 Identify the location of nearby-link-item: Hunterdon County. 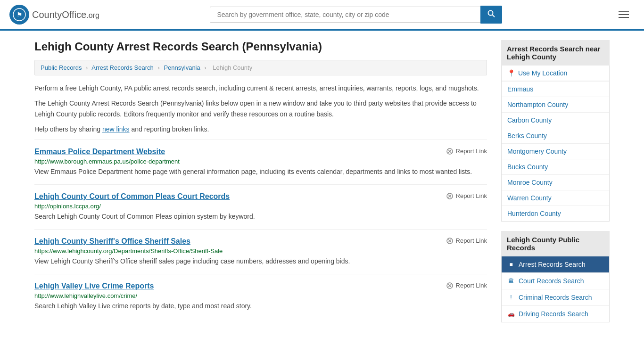
(555, 214).